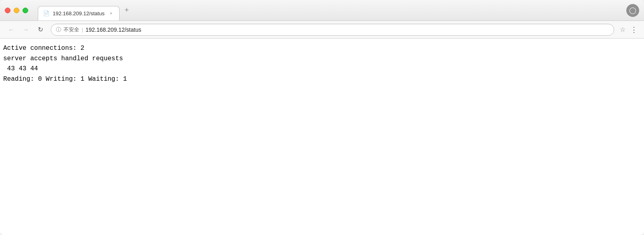 Image resolution: width=644 pixels, height=235 pixels. I want to click on address-input, so click(347, 30).